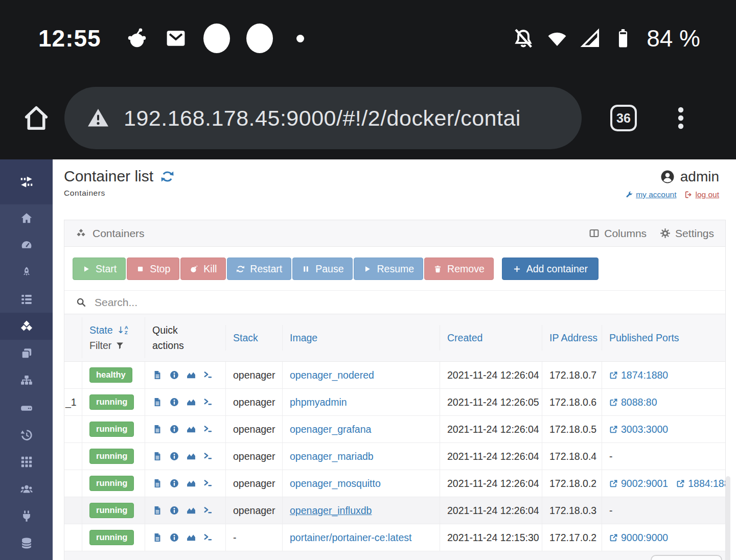 This screenshot has width=736, height=560. What do you see at coordinates (254, 338) in the screenshot?
I see `header-stack: Stack` at bounding box center [254, 338].